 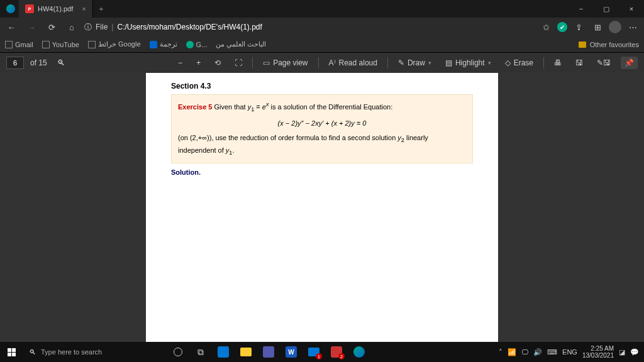 What do you see at coordinates (322, 129) in the screenshot?
I see `exercise-box: Exercise 5 Given that y1 = ex is a solut…` at bounding box center [322, 129].